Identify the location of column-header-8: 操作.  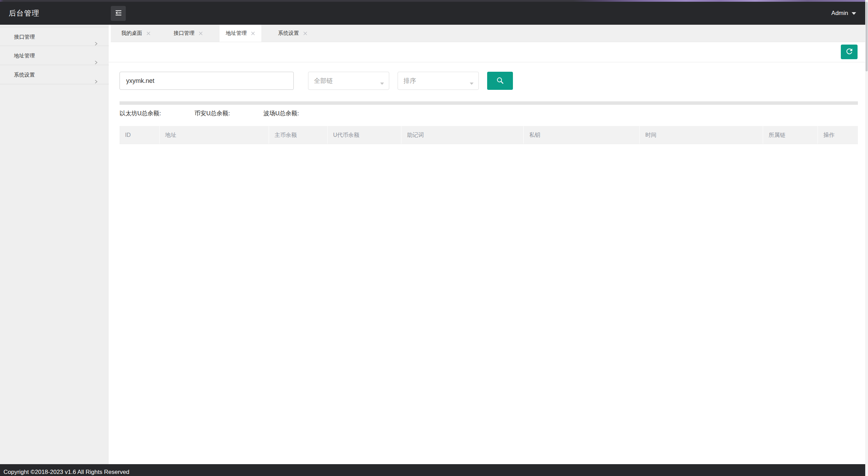
(838, 135).